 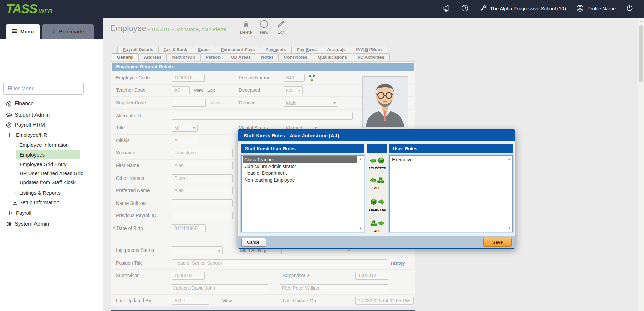 I want to click on teacher-code-view-link: View, so click(x=199, y=90).